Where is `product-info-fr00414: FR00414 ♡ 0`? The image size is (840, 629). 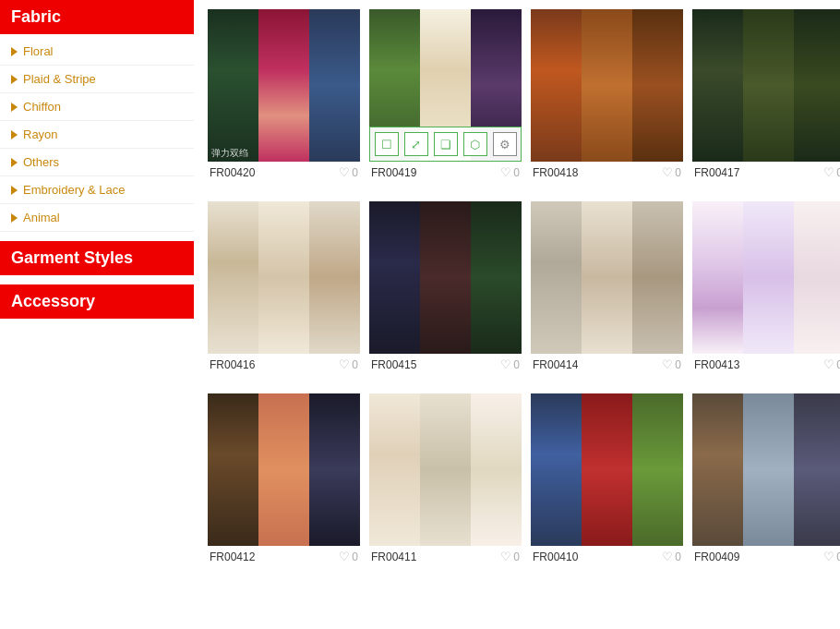 product-info-fr00414: FR00414 ♡ 0 is located at coordinates (607, 364).